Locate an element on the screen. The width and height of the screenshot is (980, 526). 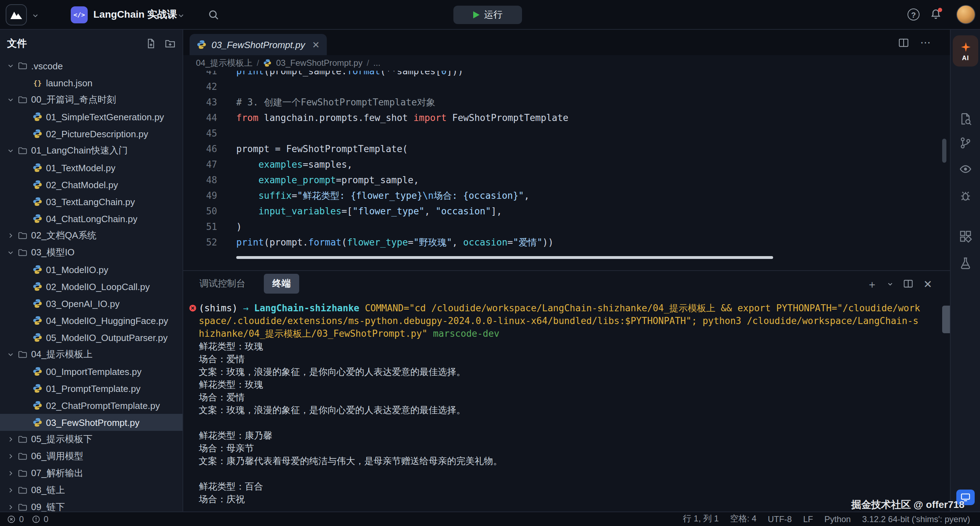
extensions-icon is located at coordinates (966, 236).